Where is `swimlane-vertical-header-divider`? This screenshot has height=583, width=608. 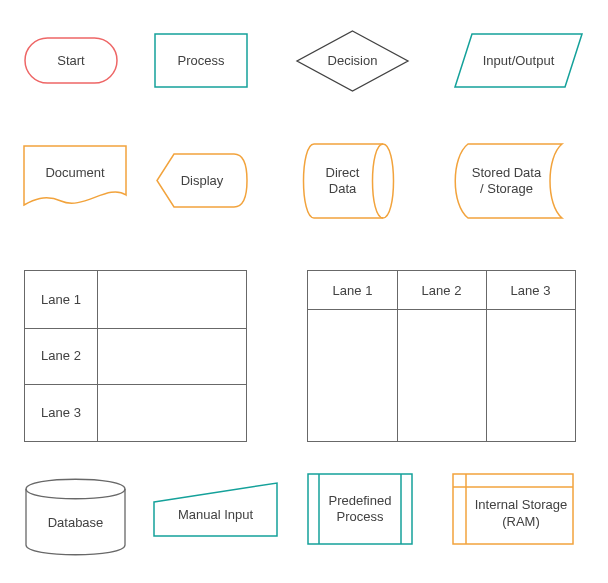 swimlane-vertical-header-divider is located at coordinates (442, 310).